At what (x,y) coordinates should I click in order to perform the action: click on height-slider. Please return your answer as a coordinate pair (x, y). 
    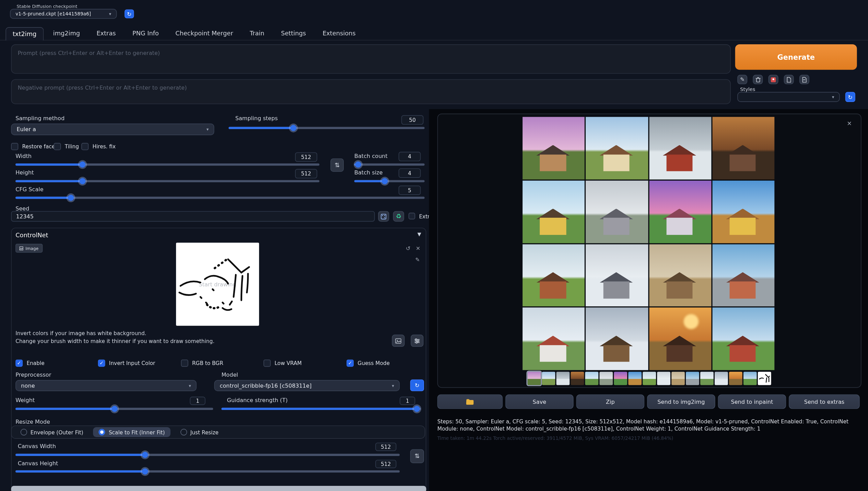
    Looking at the image, I should click on (167, 181).